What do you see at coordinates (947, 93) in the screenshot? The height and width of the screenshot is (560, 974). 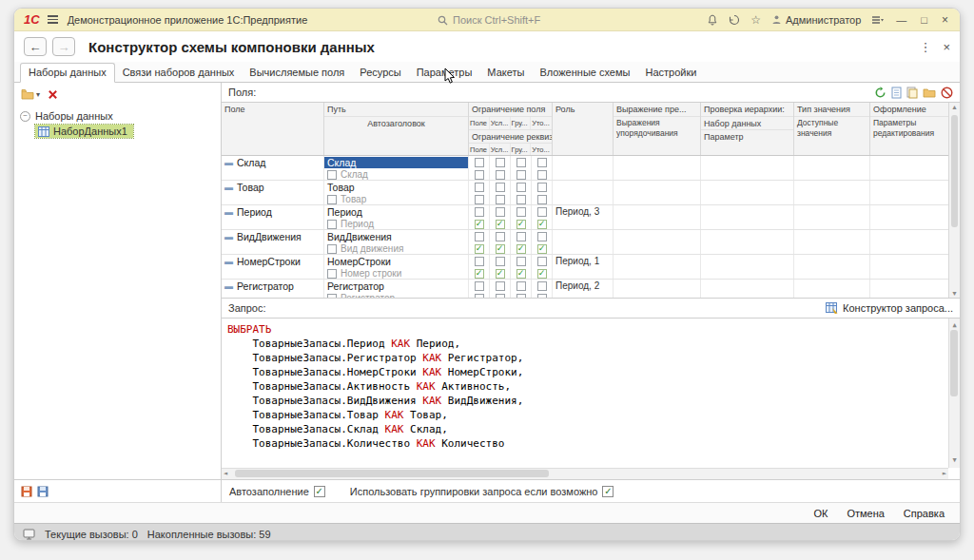 I see `delete-field-icon` at bounding box center [947, 93].